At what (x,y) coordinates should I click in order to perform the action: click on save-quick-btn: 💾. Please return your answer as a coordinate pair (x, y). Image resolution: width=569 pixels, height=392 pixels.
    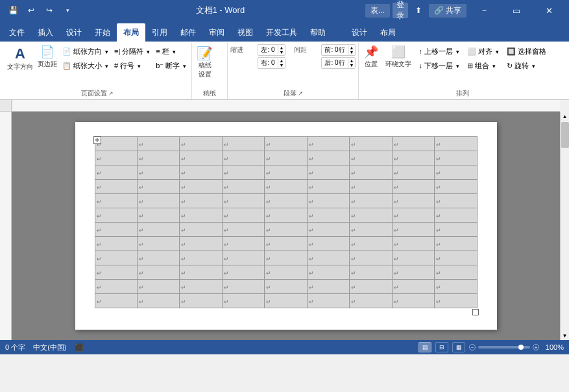
    Looking at the image, I should click on (13, 10).